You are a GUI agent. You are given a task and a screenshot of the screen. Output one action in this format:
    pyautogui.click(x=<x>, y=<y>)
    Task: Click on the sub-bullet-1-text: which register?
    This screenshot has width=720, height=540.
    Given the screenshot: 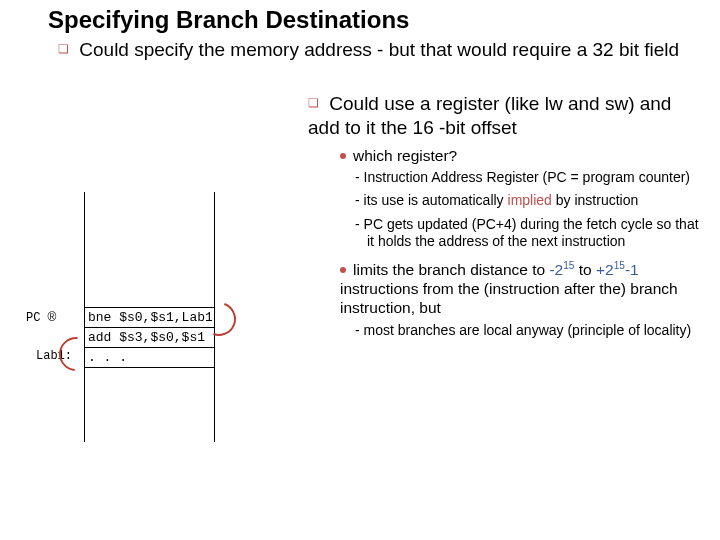 What is the action you would take?
    pyautogui.click(x=405, y=156)
    